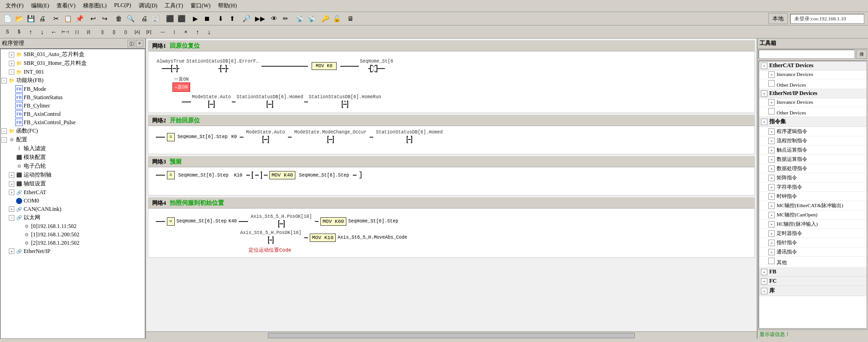 This screenshot has height=342, width=868. Describe the element at coordinates (72, 166) in the screenshot. I see `project-tree-item: ⚙电子凸轮` at that location.